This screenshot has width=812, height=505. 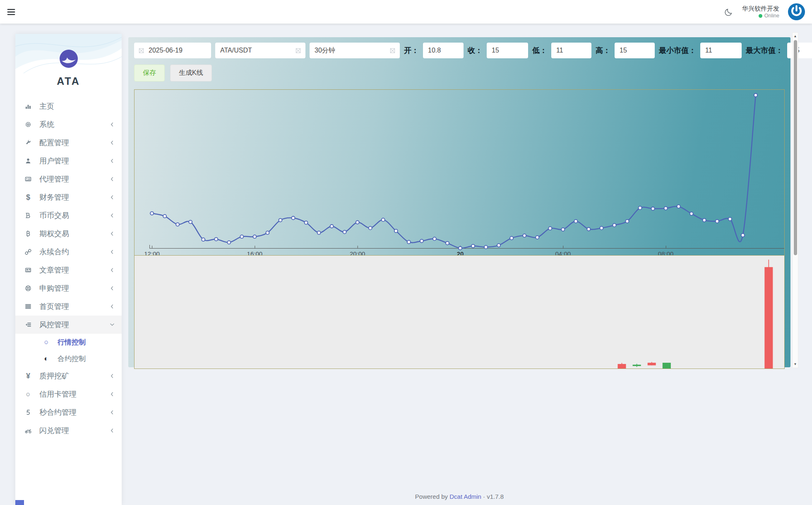 What do you see at coordinates (761, 16) in the screenshot?
I see `user-status: Online` at bounding box center [761, 16].